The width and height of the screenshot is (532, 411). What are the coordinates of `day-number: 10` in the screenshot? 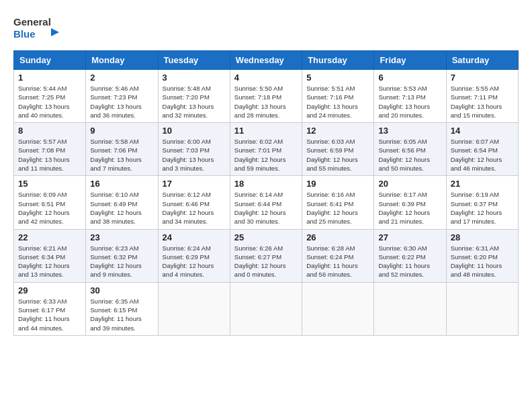 It's located at (194, 130).